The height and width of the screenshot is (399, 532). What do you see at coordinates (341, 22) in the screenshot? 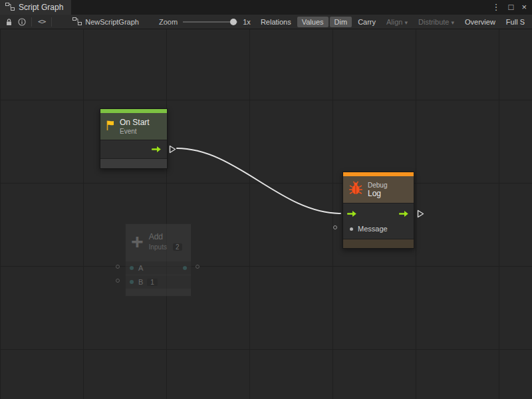
I see `dim-button: Dim` at bounding box center [341, 22].